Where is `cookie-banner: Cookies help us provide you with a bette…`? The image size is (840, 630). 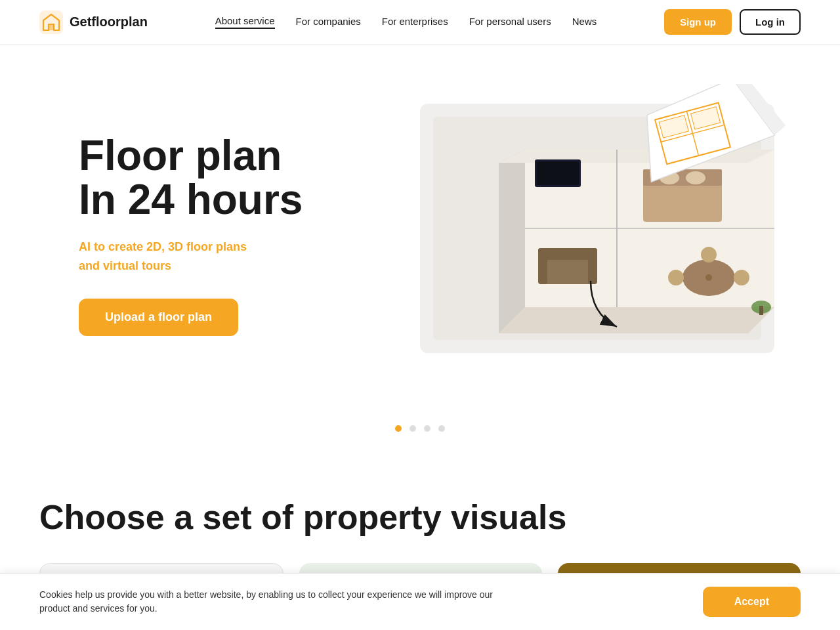 cookie-banner: Cookies help us provide you with a bette… is located at coordinates (420, 601).